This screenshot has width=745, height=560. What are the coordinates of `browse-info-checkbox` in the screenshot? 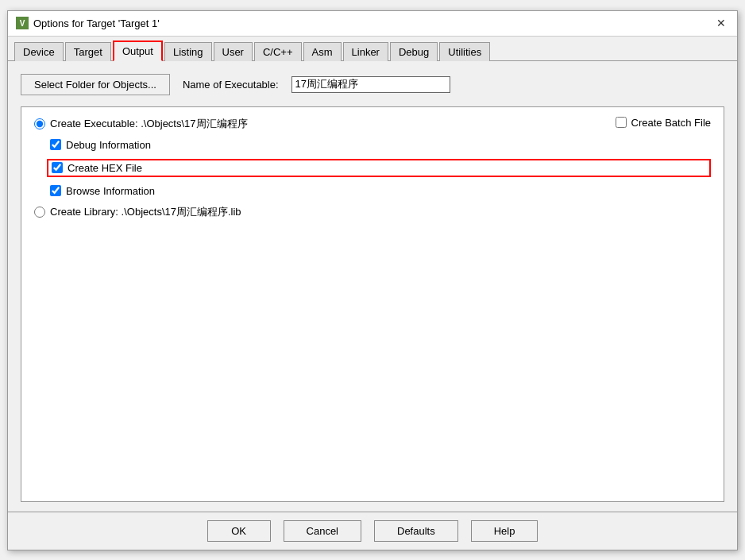 It's located at (56, 191).